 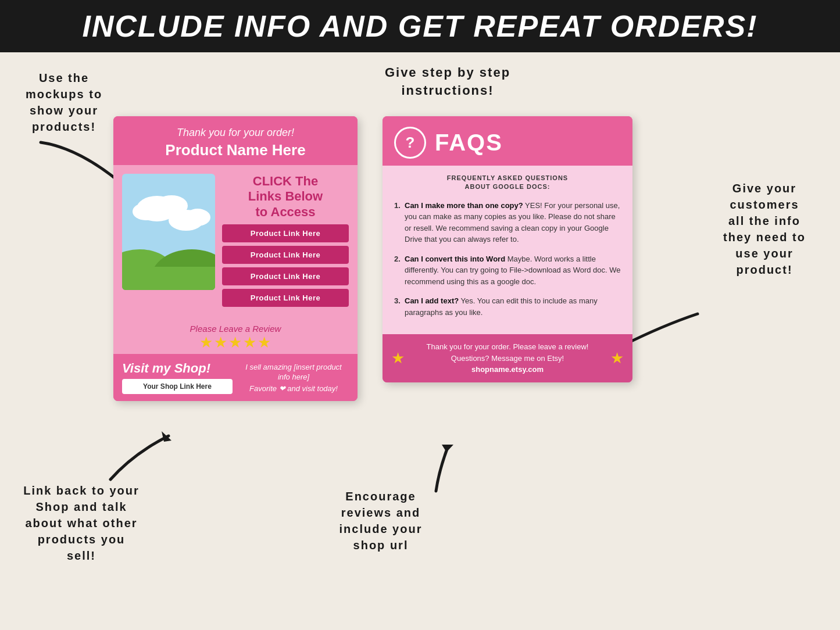 What do you see at coordinates (431, 301) in the screenshot?
I see `faq-question-3: Can I add text?` at bounding box center [431, 301].